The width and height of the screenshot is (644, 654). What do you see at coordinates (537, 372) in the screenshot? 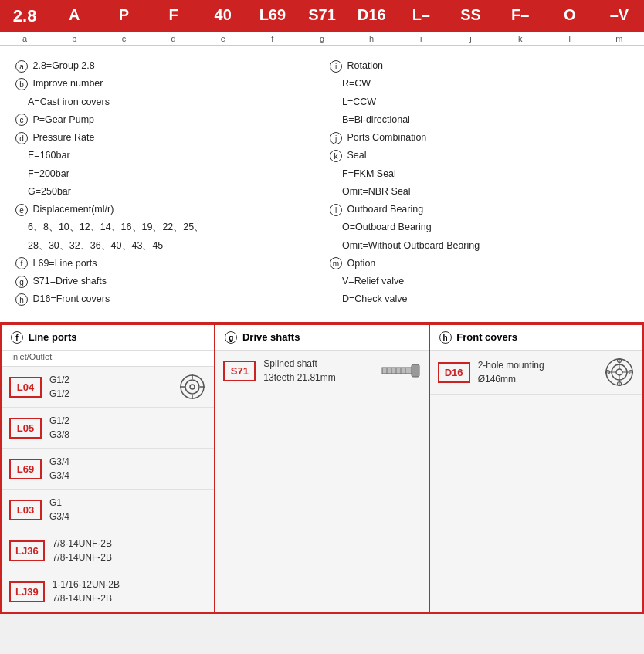
I see `d16-text: 2-hole mountingØ146mm` at bounding box center [537, 372].